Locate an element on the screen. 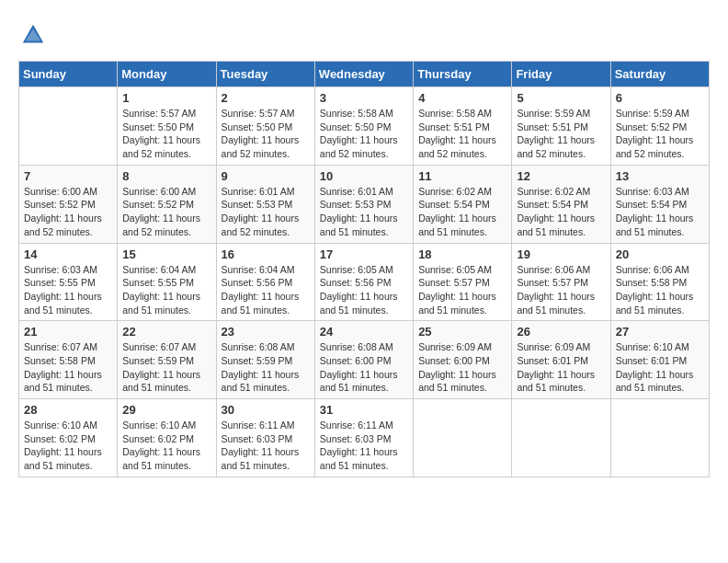  calendar-cell: 12Sunrise: 6:02 AMSunset: 5:54 PMDayligh… is located at coordinates (561, 204).